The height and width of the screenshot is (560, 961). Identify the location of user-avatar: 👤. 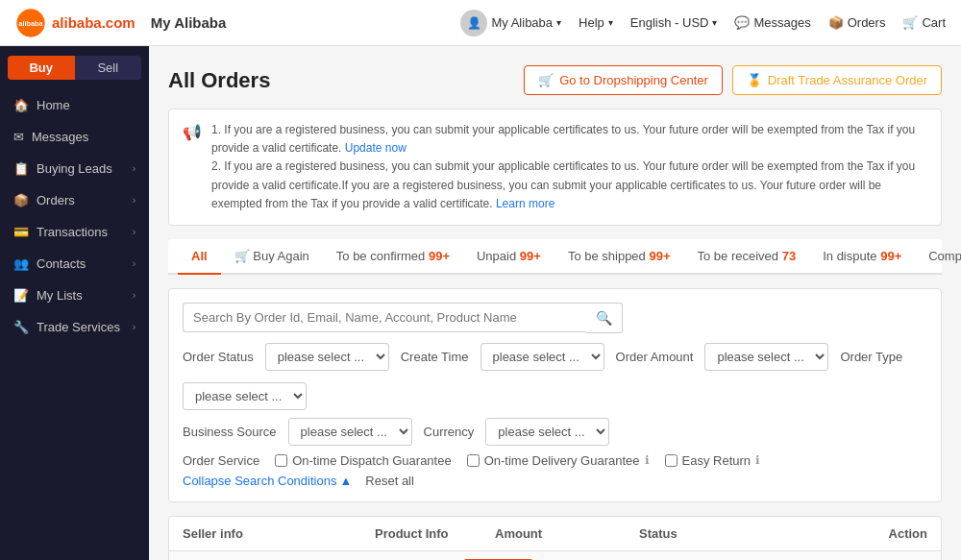
(474, 23).